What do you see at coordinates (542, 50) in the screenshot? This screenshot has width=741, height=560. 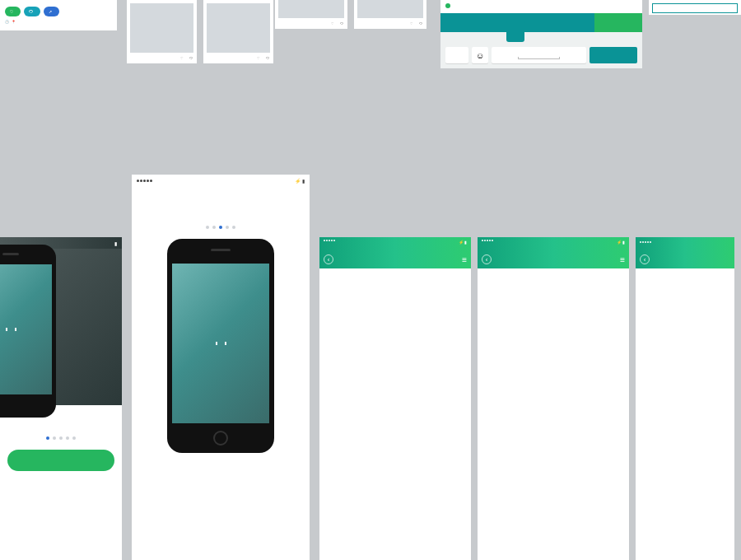 I see `keyboard: ☺` at bounding box center [542, 50].